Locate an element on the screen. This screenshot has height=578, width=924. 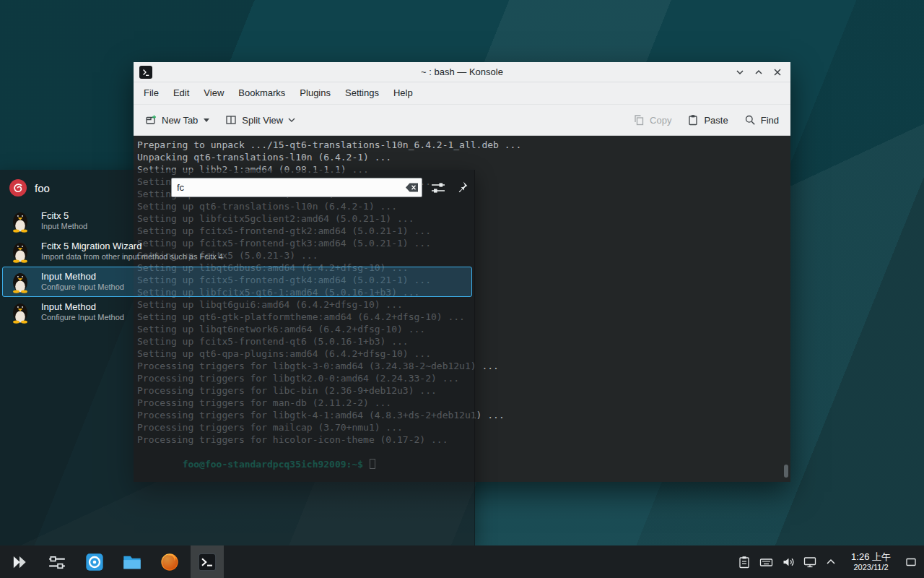
minimize-icon is located at coordinates (740, 72).